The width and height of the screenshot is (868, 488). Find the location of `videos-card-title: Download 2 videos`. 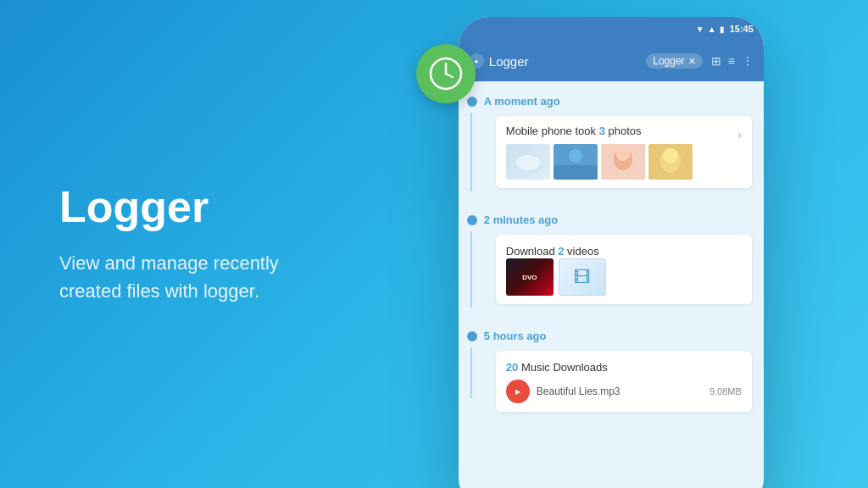

videos-card-title: Download 2 videos is located at coordinates (553, 251).